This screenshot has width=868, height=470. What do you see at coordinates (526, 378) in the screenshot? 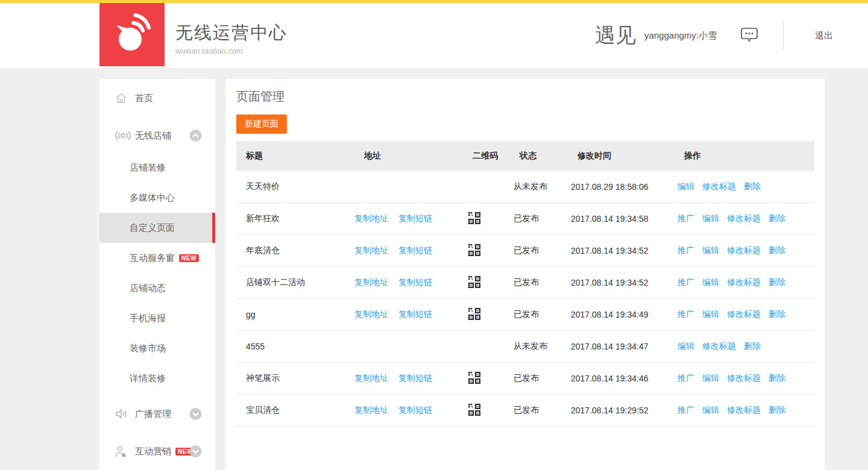
I see `table-row: 神笔展示 复制地址 复制短链 已发布 2017.08.14 19:34:46` at bounding box center [526, 378].